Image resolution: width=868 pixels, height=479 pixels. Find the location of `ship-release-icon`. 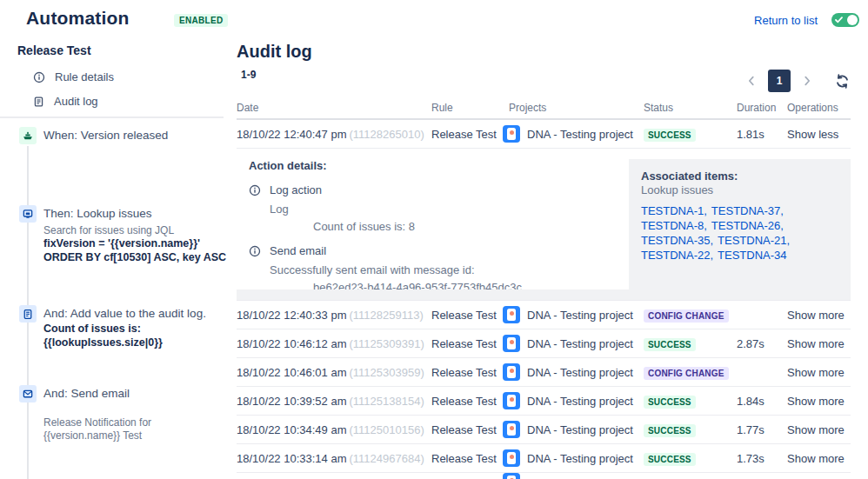

ship-release-icon is located at coordinates (28, 136).